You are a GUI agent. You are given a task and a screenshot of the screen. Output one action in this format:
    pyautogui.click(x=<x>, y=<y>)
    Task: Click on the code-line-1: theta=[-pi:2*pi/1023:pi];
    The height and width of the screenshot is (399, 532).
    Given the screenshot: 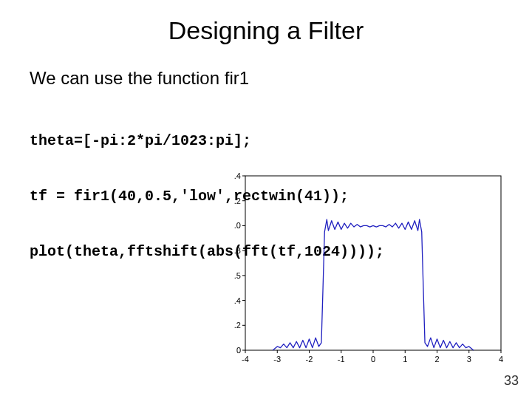 What is the action you would take?
    pyautogui.click(x=207, y=140)
    